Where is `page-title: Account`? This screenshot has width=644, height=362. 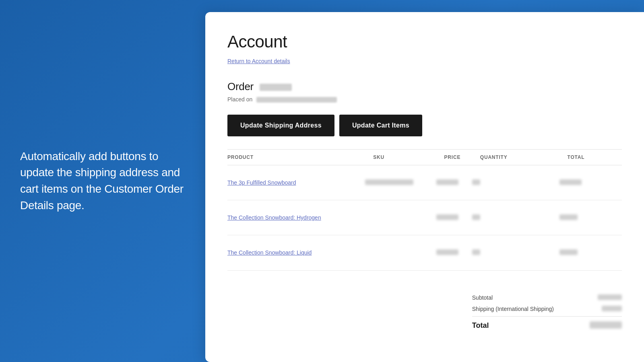 page-title: Account is located at coordinates (425, 42).